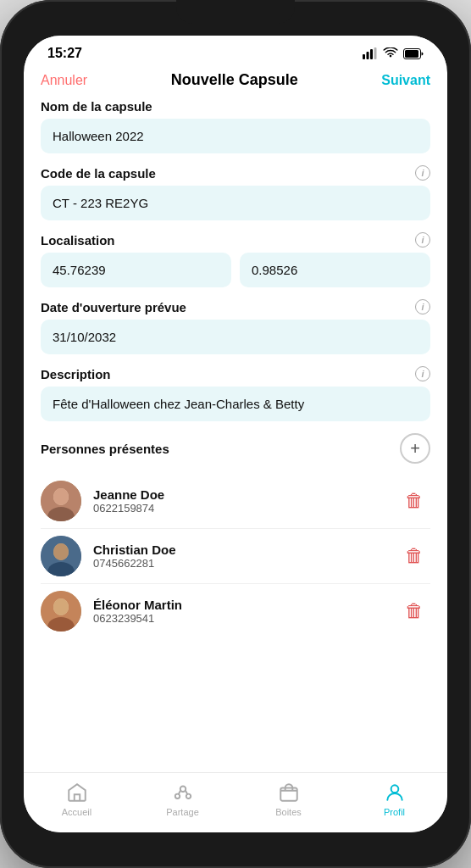 The image size is (471, 868). I want to click on capsule-code-field: Code de la capsule i, so click(236, 193).